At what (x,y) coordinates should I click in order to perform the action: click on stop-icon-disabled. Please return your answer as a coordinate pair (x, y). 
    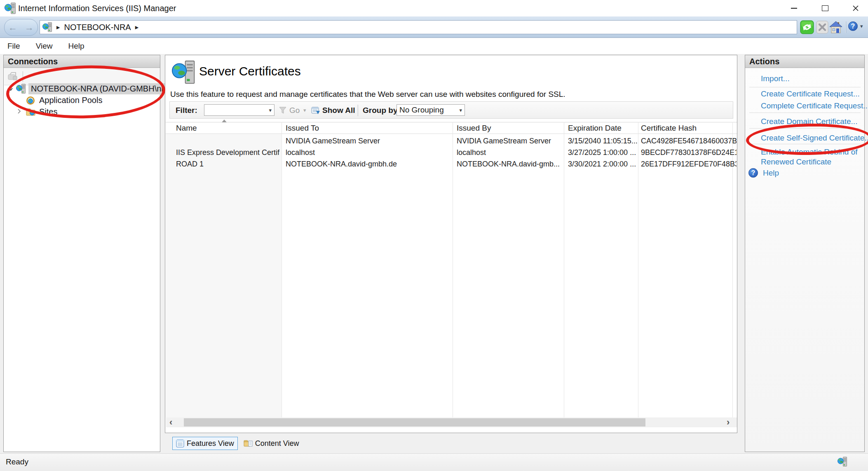
    Looking at the image, I should click on (822, 27).